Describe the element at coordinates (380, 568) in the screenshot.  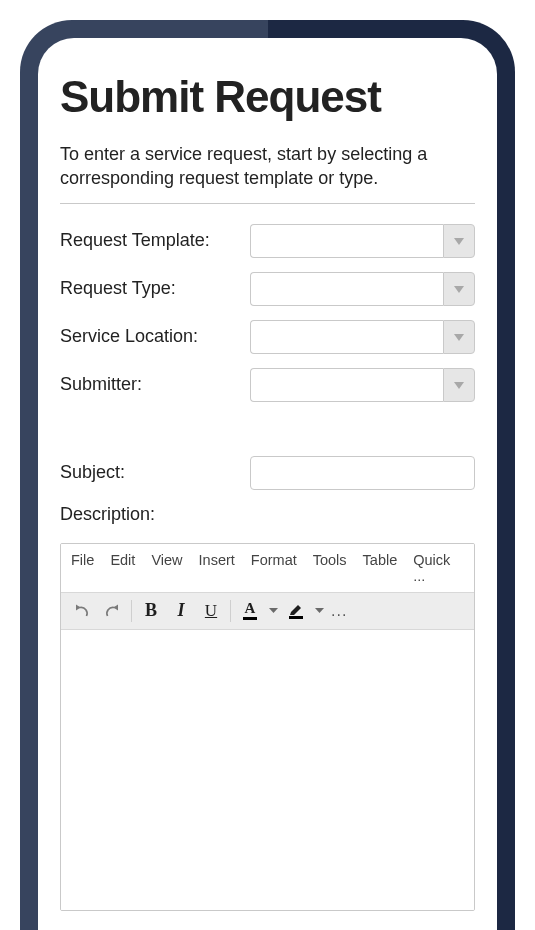
I see `menu-table: Table` at that location.